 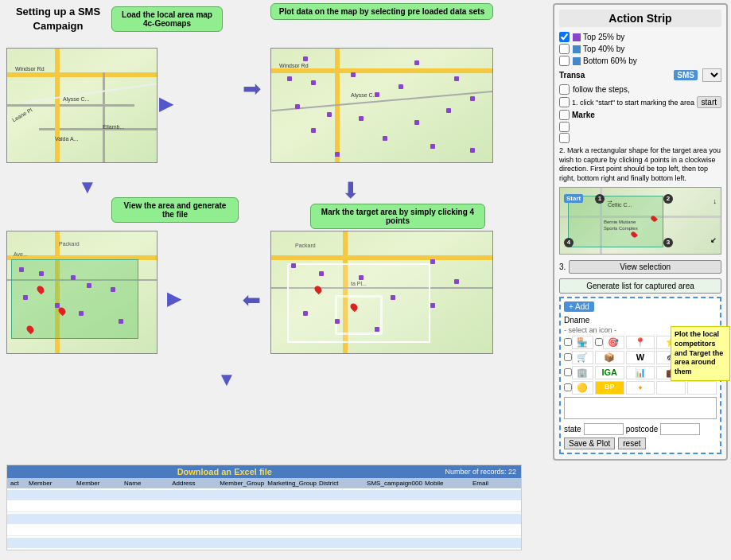 I want to click on yellow-note: Plot the local competitors and Target th…, so click(x=700, y=353).